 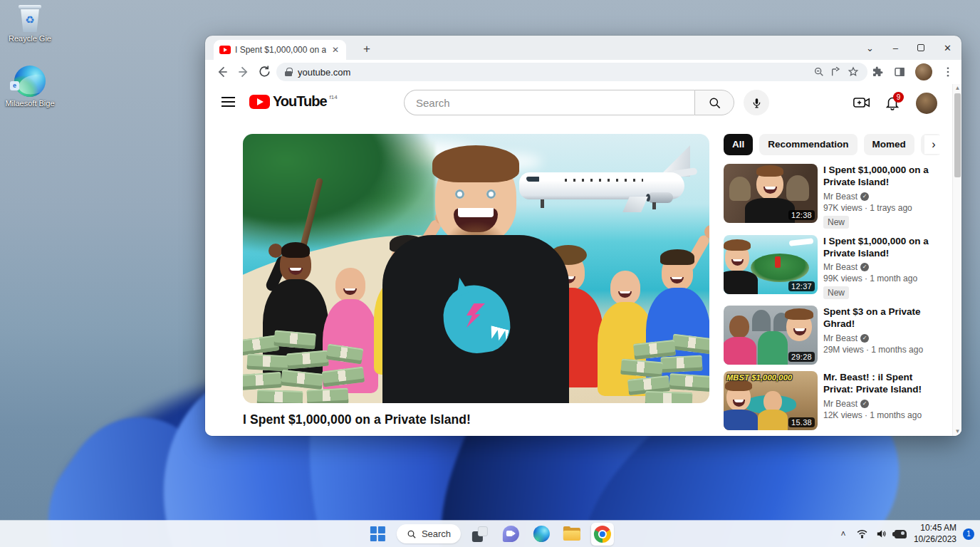 What do you see at coordinates (899, 97) in the screenshot?
I see `notification-count-badge: 9` at bounding box center [899, 97].